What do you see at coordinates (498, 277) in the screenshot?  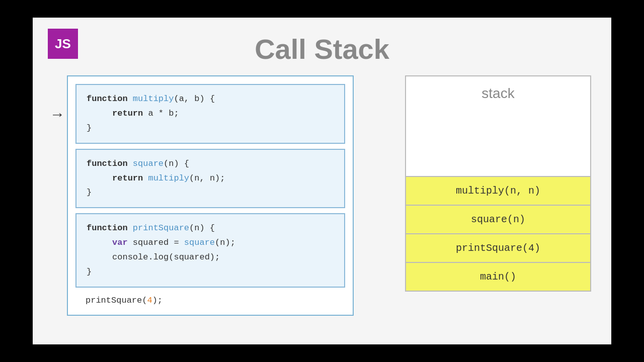 I see `stack-item-main: main()` at bounding box center [498, 277].